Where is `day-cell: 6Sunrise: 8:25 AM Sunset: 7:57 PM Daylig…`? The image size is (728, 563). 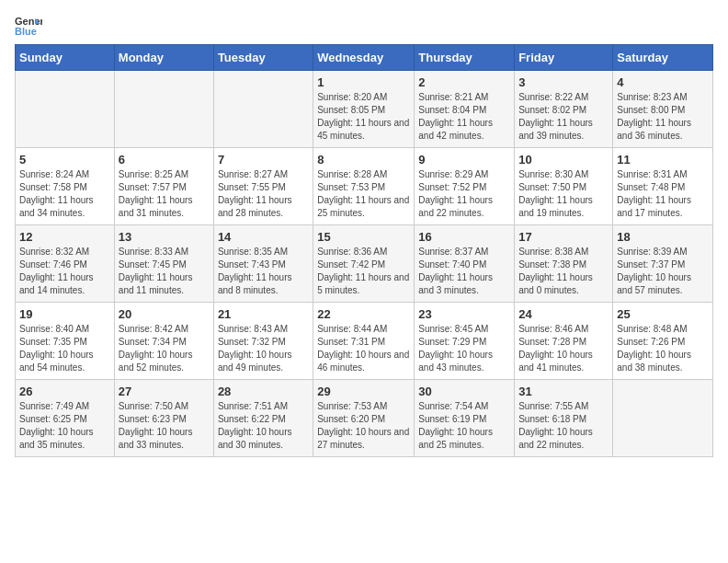
day-cell: 6Sunrise: 8:25 AM Sunset: 7:57 PM Daylig… is located at coordinates (164, 187).